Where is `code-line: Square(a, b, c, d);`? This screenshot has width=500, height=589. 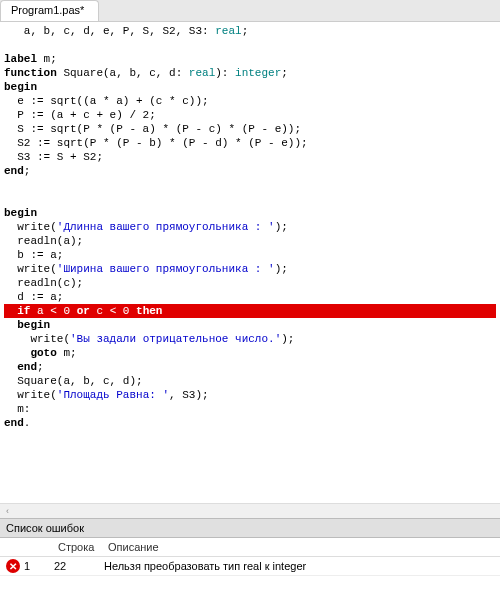 code-line: Square(a, b, c, d); is located at coordinates (74, 381).